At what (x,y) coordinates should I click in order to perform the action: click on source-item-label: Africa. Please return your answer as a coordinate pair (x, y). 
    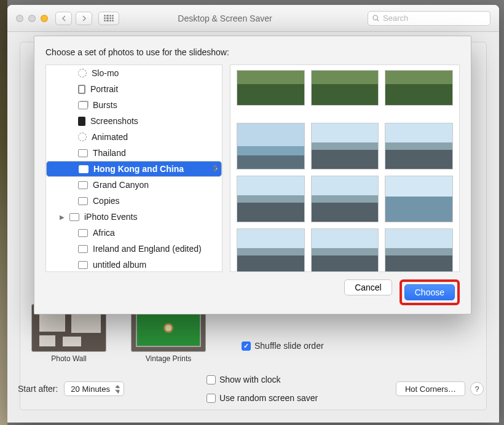
    Looking at the image, I should click on (104, 233).